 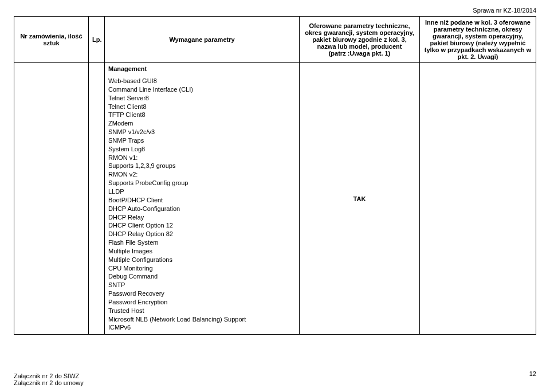 What do you see at coordinates (97, 40) in the screenshot?
I see `col-header-lp: Lp.` at bounding box center [97, 40].